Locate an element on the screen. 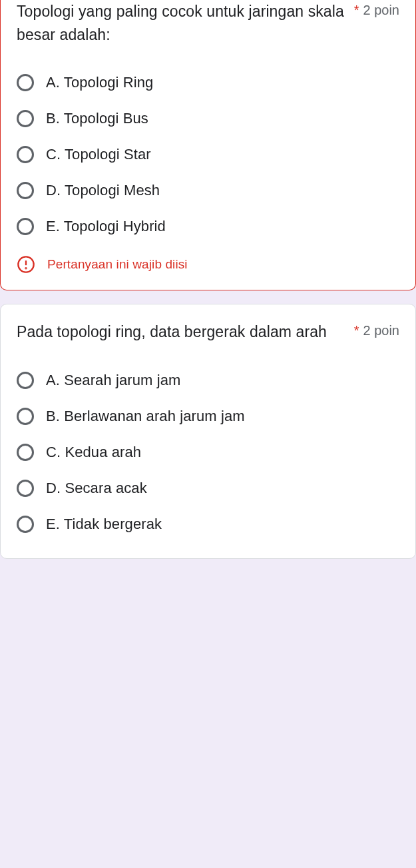 This screenshot has height=868, width=416. option-c: C. Topologi Star is located at coordinates (208, 155).